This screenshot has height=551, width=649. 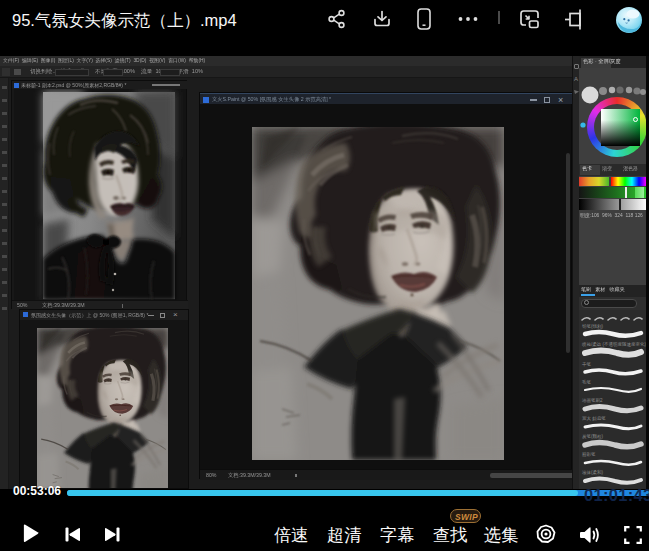 What do you see at coordinates (594, 419) in the screenshot?
I see `svg-text: 宽大 斜扁笔` at bounding box center [594, 419].